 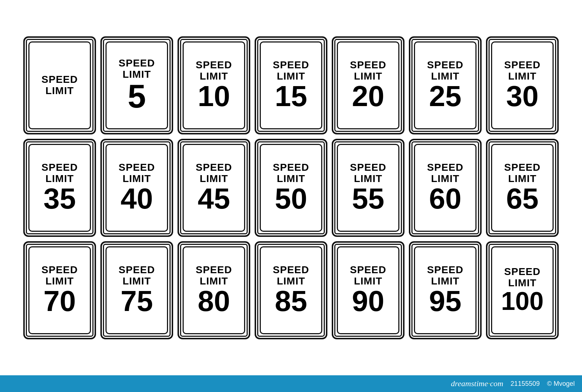 What do you see at coordinates (368, 199) in the screenshot?
I see `sign-55-number: 55` at bounding box center [368, 199].